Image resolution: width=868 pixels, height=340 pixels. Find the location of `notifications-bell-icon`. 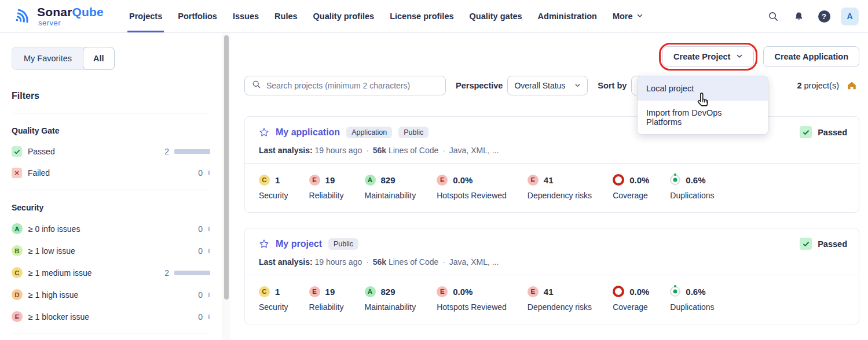

notifications-bell-icon is located at coordinates (799, 16).